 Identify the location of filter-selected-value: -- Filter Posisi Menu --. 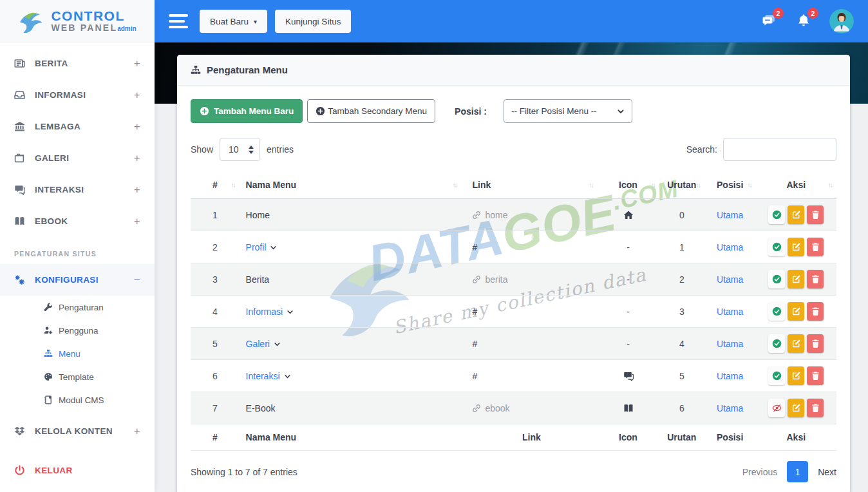
(554, 111).